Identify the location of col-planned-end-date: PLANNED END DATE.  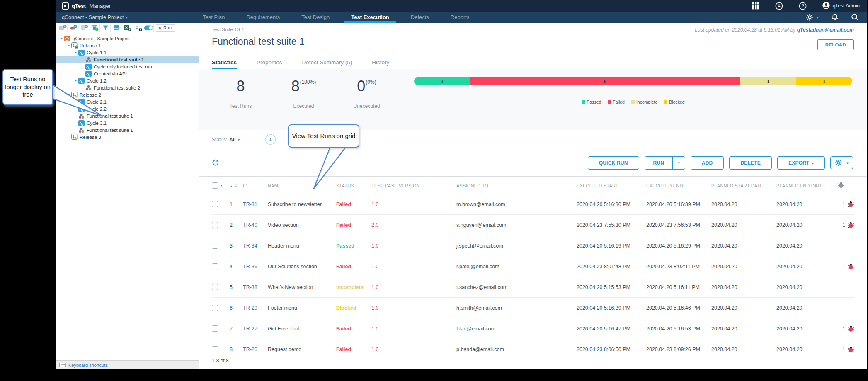
(807, 185).